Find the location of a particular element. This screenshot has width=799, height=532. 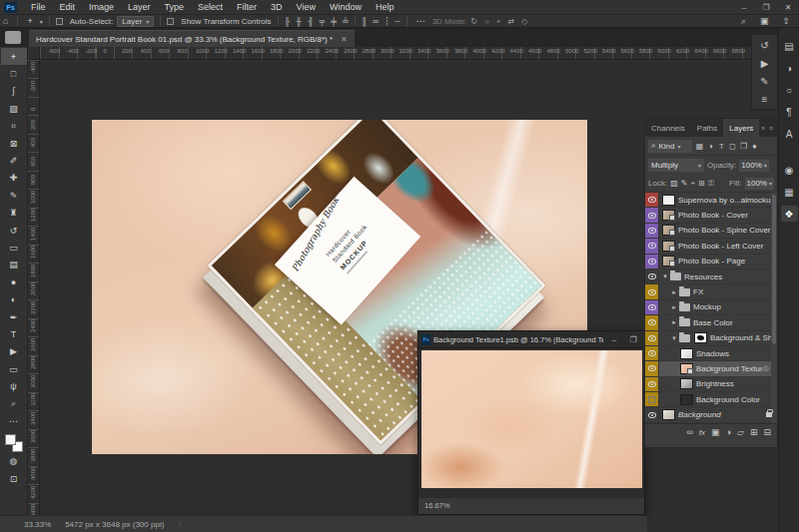

layer-name: Photo Book - Spine Cover is located at coordinates (726, 230).